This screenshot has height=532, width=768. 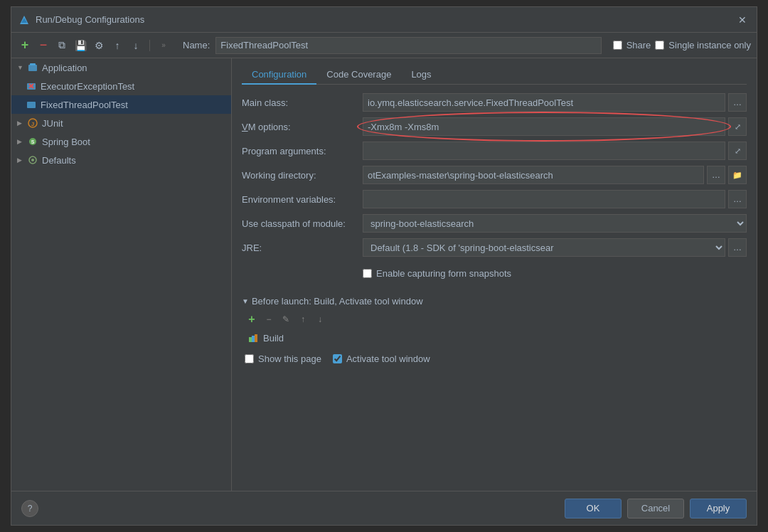 What do you see at coordinates (533, 175) in the screenshot?
I see `working-dir-input` at bounding box center [533, 175].